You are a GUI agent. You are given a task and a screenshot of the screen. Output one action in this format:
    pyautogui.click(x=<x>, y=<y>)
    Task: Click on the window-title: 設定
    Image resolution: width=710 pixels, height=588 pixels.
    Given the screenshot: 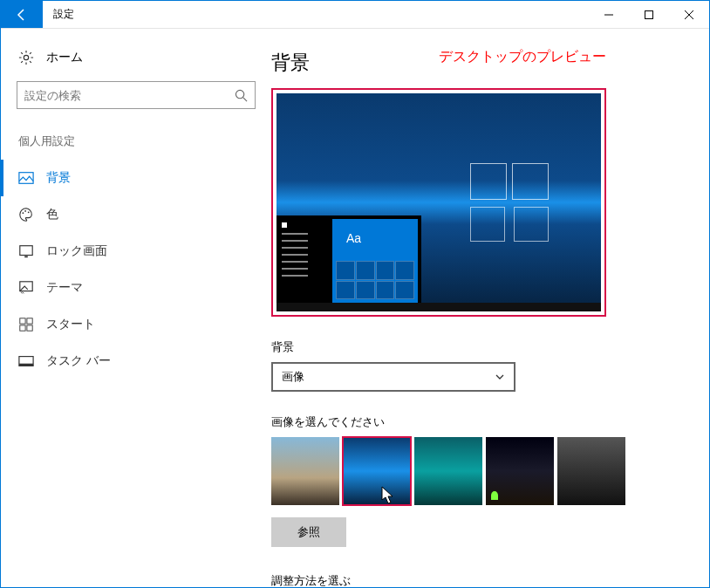 What is the action you would take?
    pyautogui.click(x=64, y=14)
    